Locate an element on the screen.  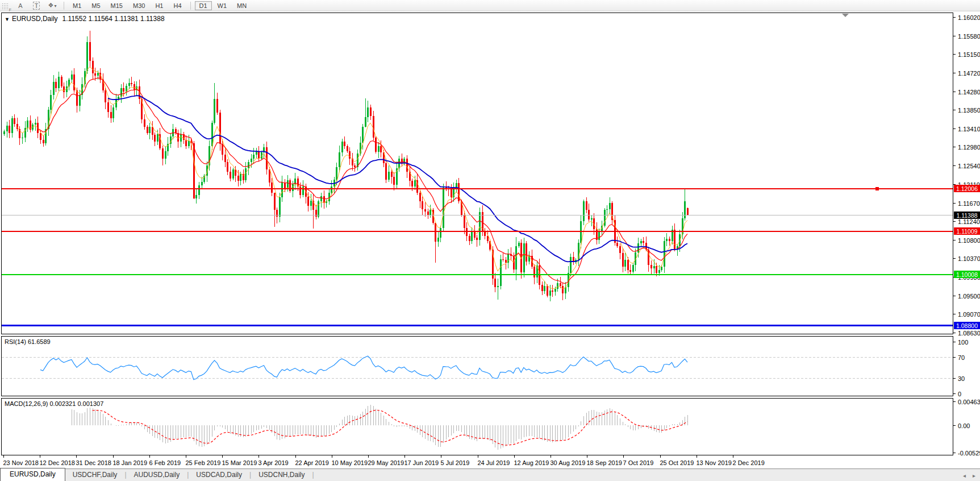
svg-text: 1.10800 is located at coordinates (969, 240).